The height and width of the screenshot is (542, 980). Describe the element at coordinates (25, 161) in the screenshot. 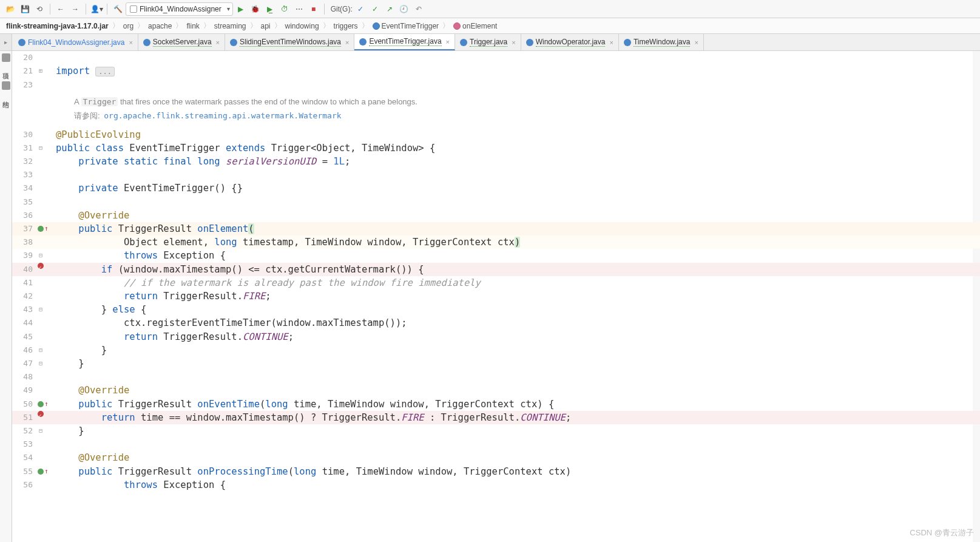

I see `line-number: 32` at that location.